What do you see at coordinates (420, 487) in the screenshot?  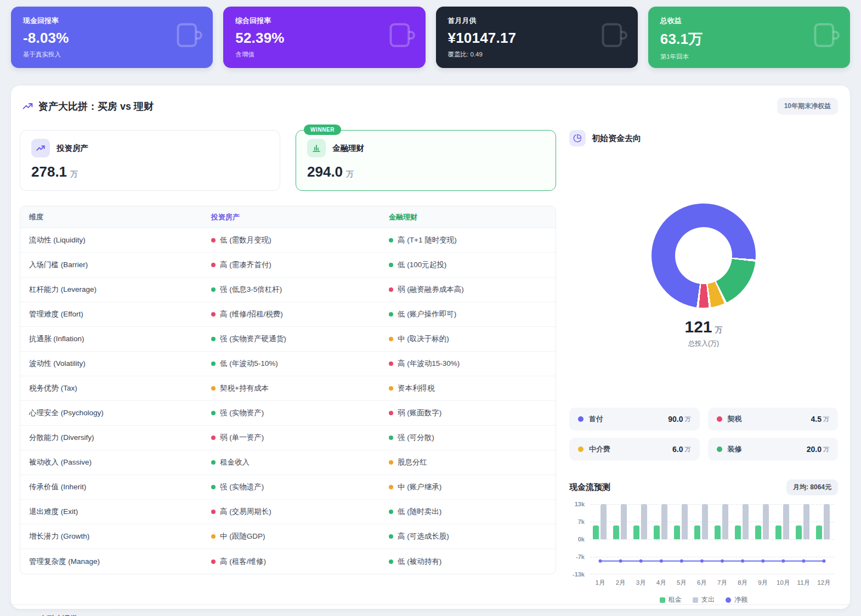 I see `finance-cell: 中 (账户继承)` at bounding box center [420, 487].